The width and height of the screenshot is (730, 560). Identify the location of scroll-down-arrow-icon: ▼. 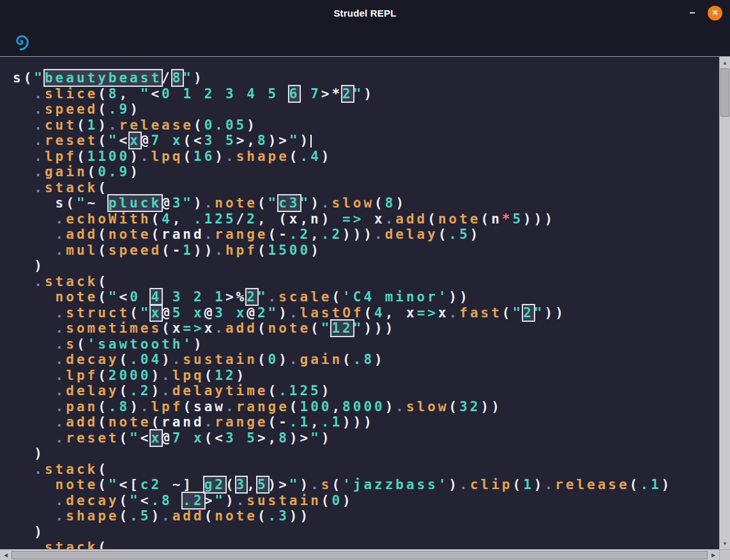
(725, 543).